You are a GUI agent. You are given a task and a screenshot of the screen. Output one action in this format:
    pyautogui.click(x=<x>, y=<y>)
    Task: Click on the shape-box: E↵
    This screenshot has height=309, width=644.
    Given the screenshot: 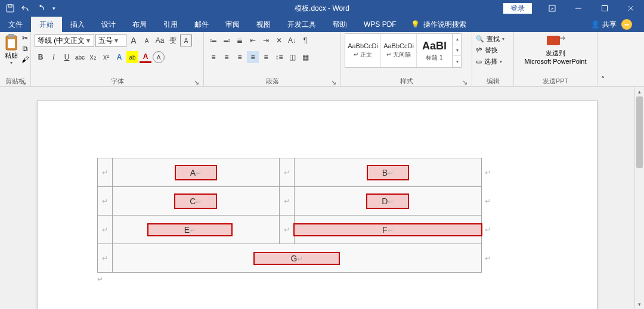 What is the action you would take?
    pyautogui.click(x=190, y=230)
    